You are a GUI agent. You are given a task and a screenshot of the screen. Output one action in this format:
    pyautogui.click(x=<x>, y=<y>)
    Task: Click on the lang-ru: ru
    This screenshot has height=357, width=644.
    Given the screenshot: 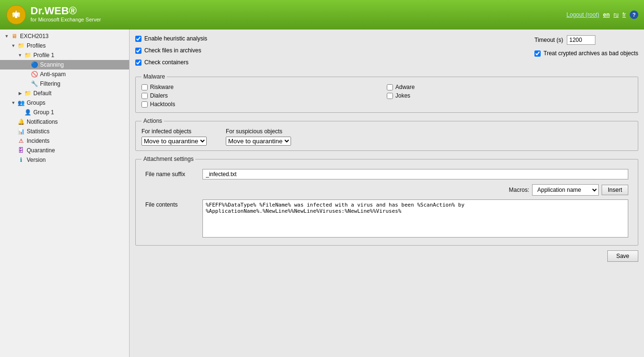 What is the action you would take?
    pyautogui.click(x=616, y=15)
    